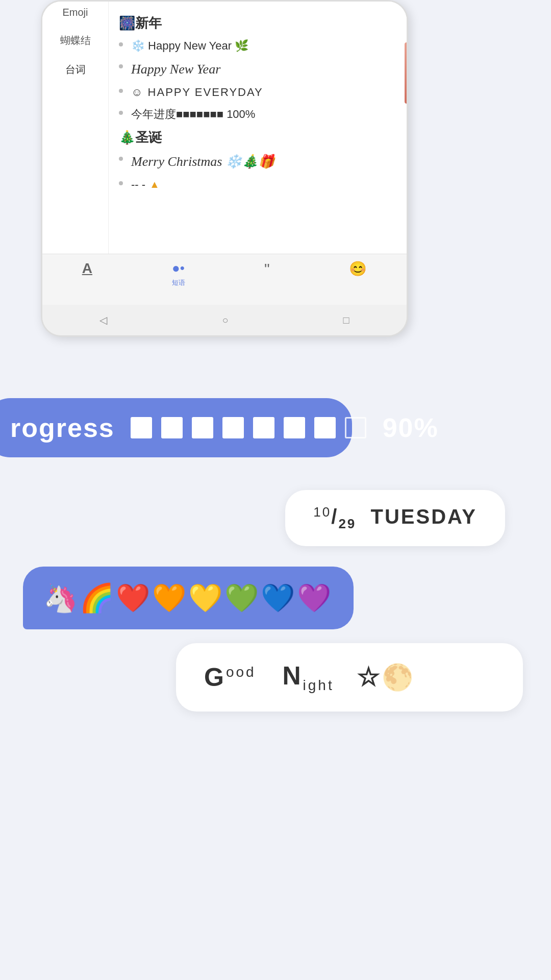  Describe the element at coordinates (395, 518) in the screenshot. I see `date-text: 10/29 TUESDAY` at that location.